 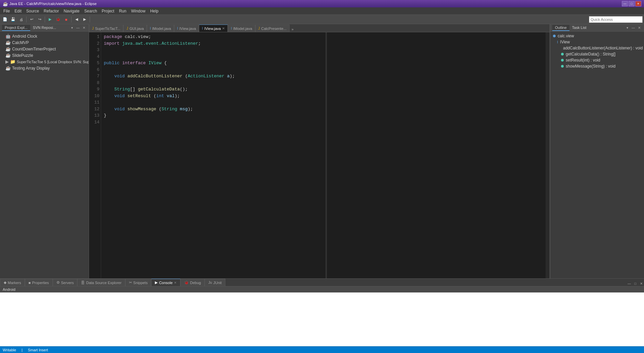 I want to click on outline-tabs: Outline Task List, so click(x=571, y=28).